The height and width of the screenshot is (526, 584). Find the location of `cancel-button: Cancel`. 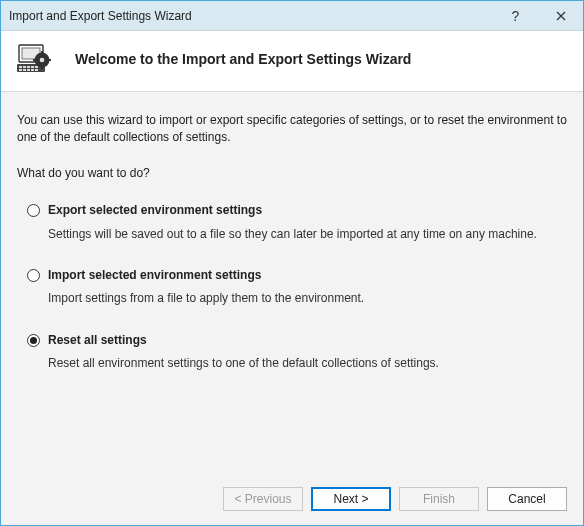

cancel-button: Cancel is located at coordinates (527, 499).